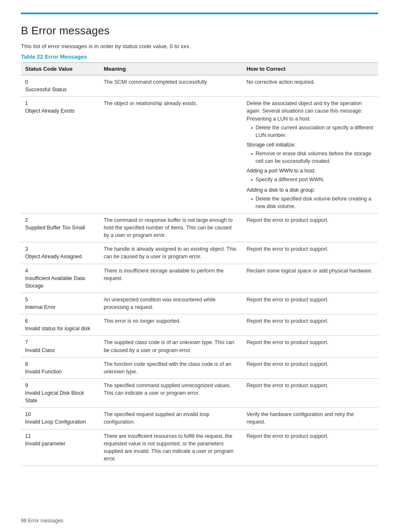 This screenshot has width=399, height=532. Describe the element at coordinates (310, 190) in the screenshot. I see `section-label: Adding a disk to a disk group:` at that location.